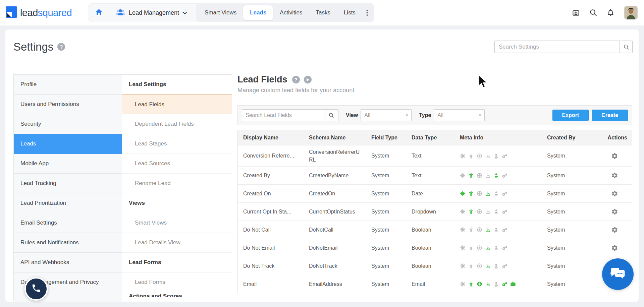  I want to click on lead-fields-help-icon: ?, so click(296, 80).